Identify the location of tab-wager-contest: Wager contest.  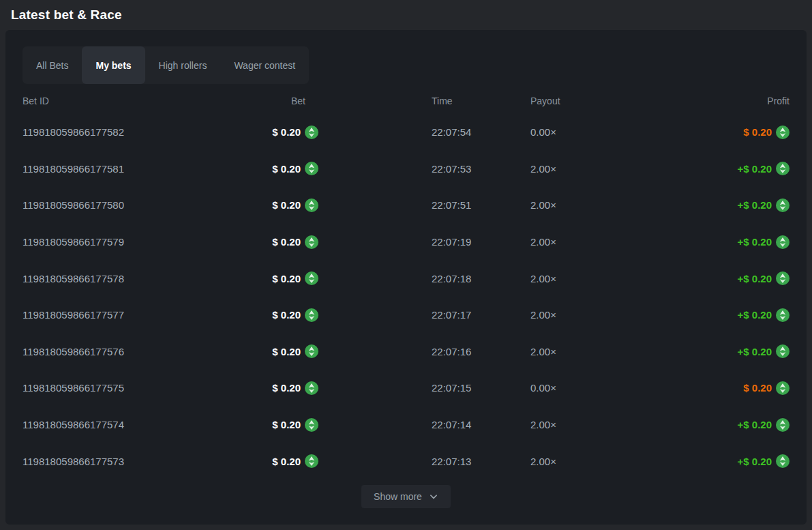
(265, 65).